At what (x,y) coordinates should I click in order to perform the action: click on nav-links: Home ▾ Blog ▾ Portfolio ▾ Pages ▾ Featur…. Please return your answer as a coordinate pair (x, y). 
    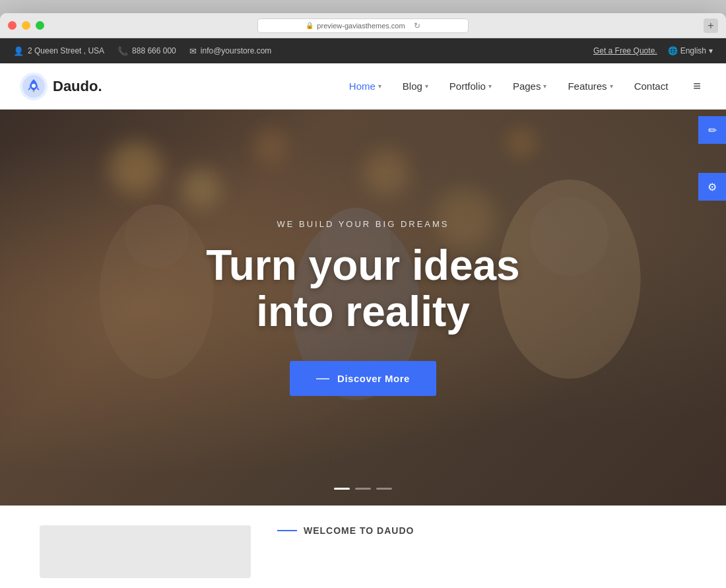
    Looking at the image, I should click on (509, 86).